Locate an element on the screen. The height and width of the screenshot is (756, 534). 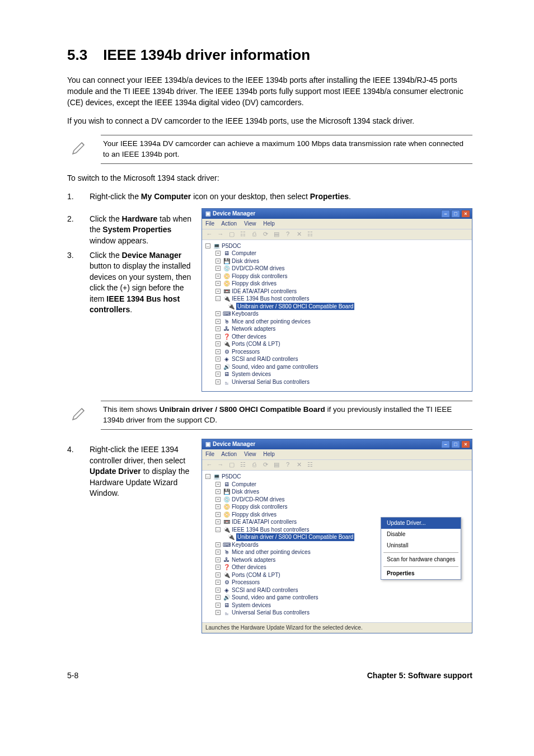
tree-item-label: System devices is located at coordinates (251, 374).